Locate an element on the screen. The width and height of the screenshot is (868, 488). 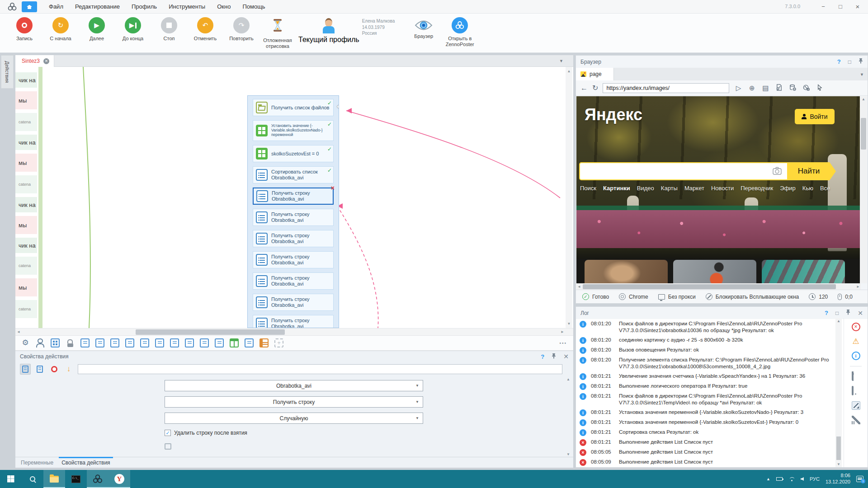
back-icon: ← is located at coordinates (584, 88).